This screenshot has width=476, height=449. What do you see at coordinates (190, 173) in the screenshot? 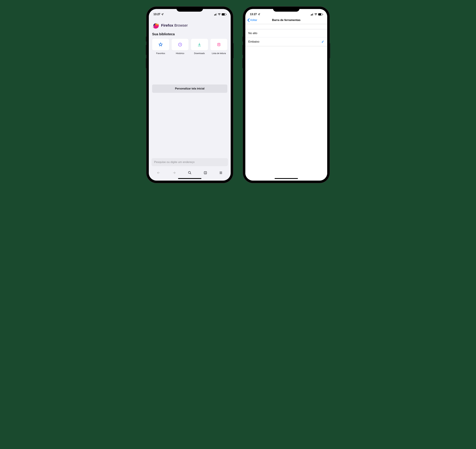
I see `search-button` at bounding box center [190, 173].